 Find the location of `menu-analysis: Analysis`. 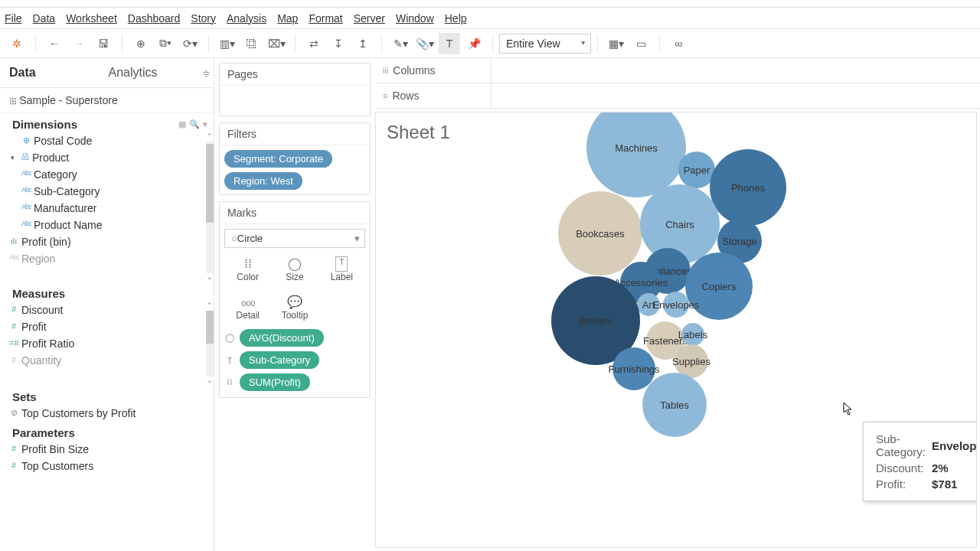

menu-analysis: Analysis is located at coordinates (247, 18).